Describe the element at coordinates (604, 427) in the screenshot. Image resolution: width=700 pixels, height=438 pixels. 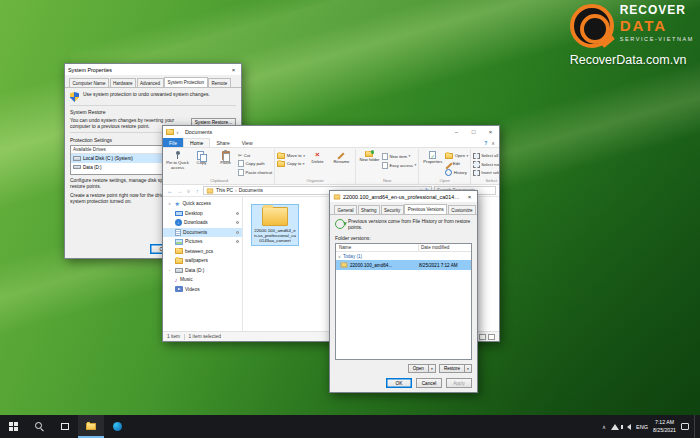
I see `tray-expand-icon: ∧` at that location.